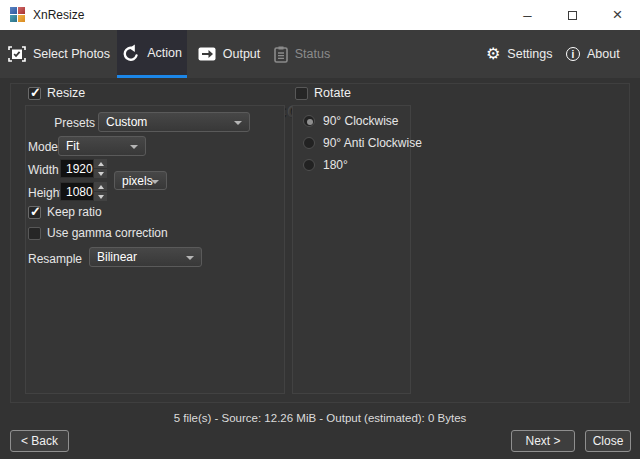  I want to click on resample-value: Bilinear, so click(117, 257).